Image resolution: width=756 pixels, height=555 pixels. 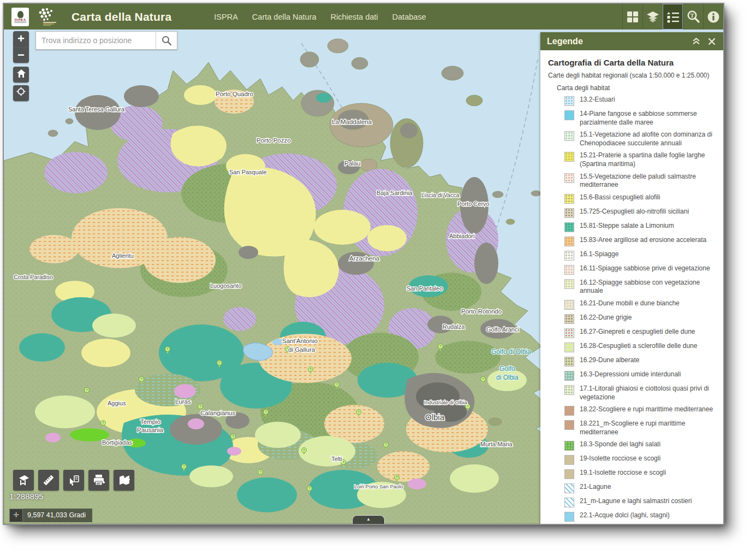 I want to click on map-place-label: San Pasquale, so click(x=248, y=172).